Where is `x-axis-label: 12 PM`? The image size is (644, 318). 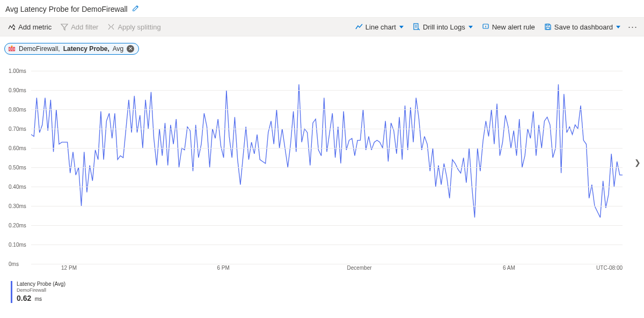
x-axis-label: 12 PM is located at coordinates (69, 268).